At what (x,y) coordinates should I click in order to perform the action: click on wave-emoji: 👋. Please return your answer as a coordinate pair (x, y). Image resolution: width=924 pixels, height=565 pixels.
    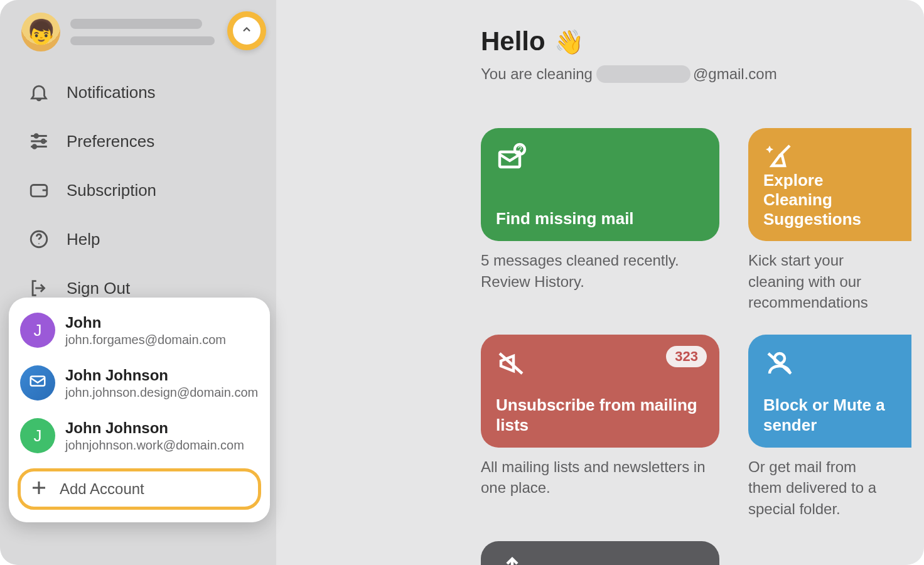
    Looking at the image, I should click on (569, 42).